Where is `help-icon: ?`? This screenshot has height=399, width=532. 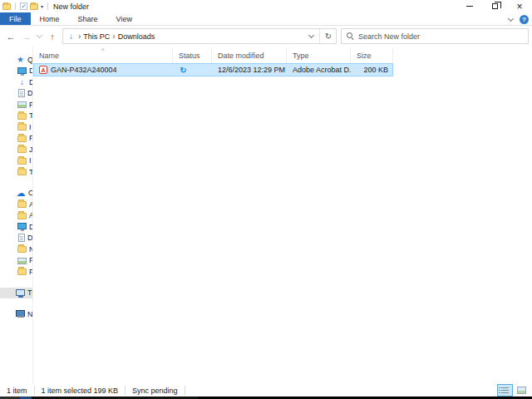
help-icon: ? is located at coordinates (524, 20).